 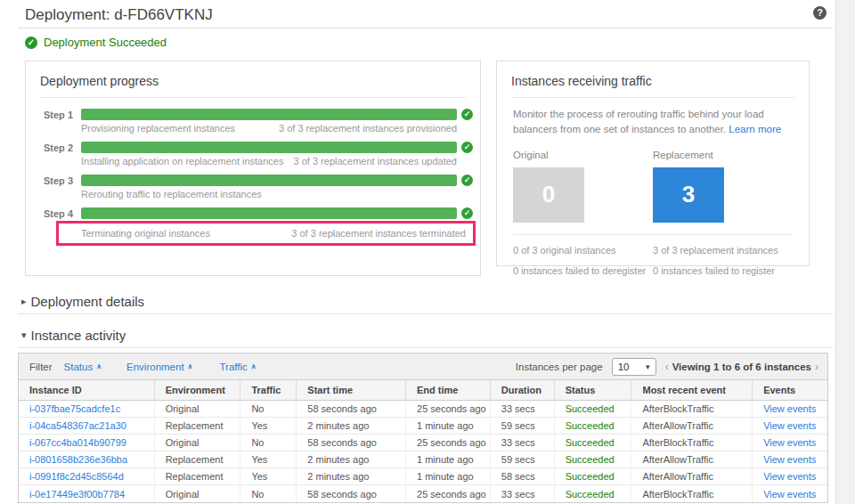 I want to click on traffic-panel-title: Instances receiving traffic, so click(x=653, y=79).